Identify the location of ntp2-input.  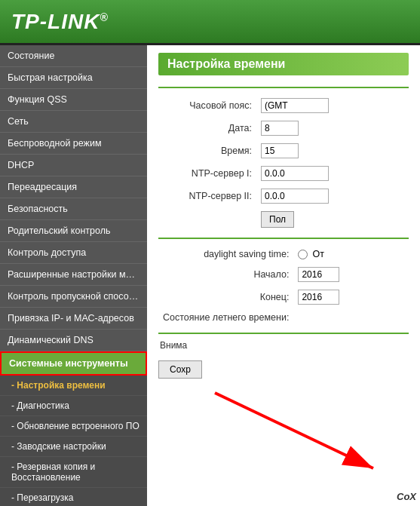
(295, 196).